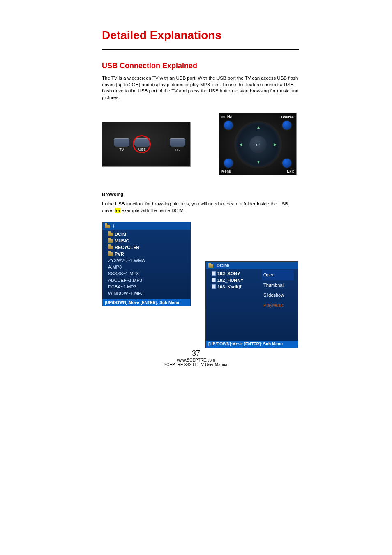  Describe the element at coordinates (201, 207) in the screenshot. I see `browsing-paragraph: In the USB function, for browsing pictur…` at that location.